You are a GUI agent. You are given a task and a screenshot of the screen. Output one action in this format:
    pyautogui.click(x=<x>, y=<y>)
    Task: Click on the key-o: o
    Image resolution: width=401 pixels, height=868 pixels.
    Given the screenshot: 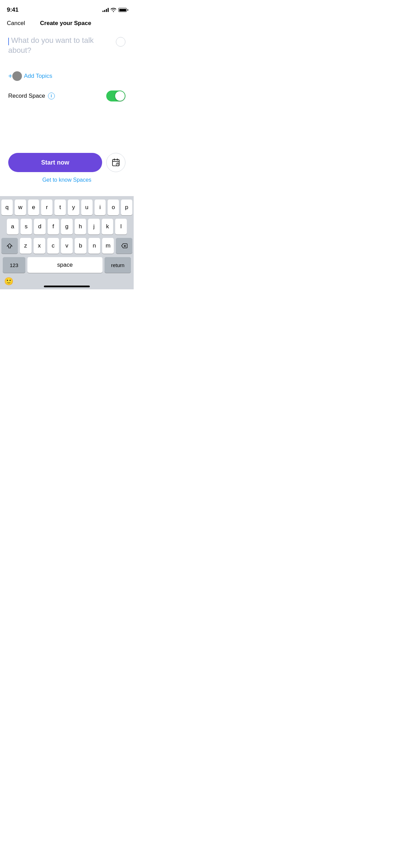 What is the action you would take?
    pyautogui.click(x=113, y=207)
    